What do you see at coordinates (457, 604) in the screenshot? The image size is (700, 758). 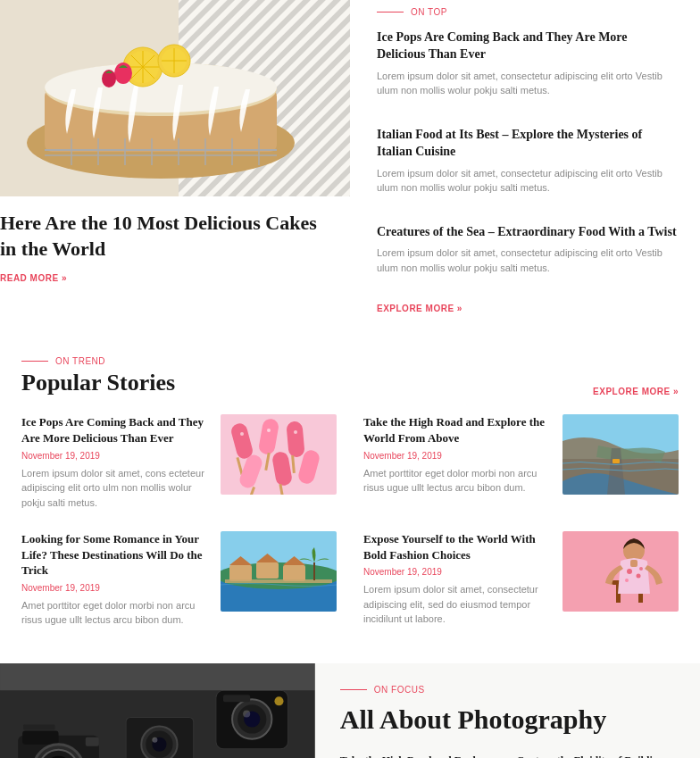 I see `story-4-desc: Lorem ipsum dolor sit amet, consectetur …` at bounding box center [457, 604].